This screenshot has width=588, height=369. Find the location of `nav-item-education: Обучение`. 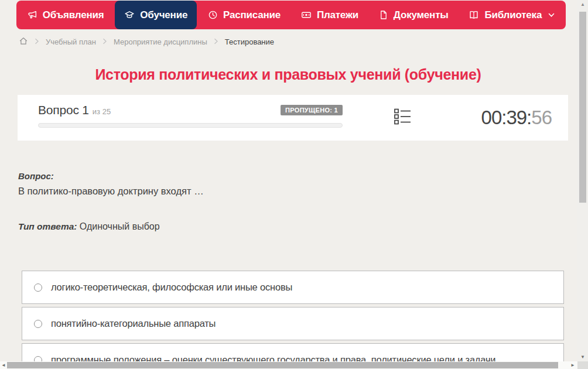

nav-item-education: Обучение is located at coordinates (156, 15).